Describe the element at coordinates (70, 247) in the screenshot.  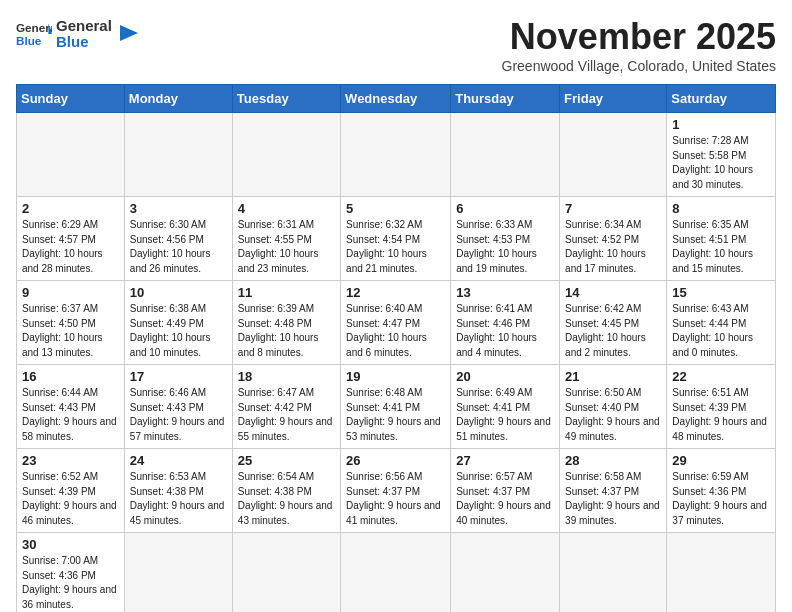
I see `day-info: Sunrise: 6:29 AM Sunset: 4:57 PM Dayligh…` at that location.